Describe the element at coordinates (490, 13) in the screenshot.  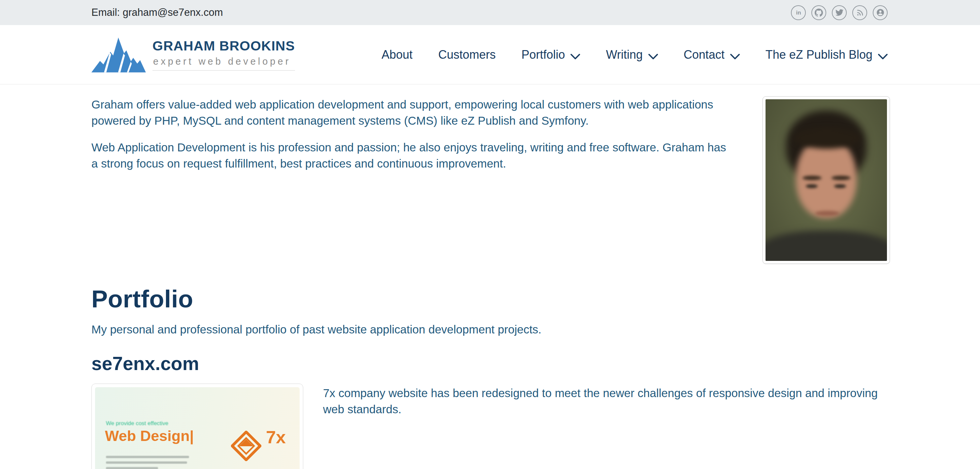
I see `topbar: Email: graham@se7enx.com in` at that location.